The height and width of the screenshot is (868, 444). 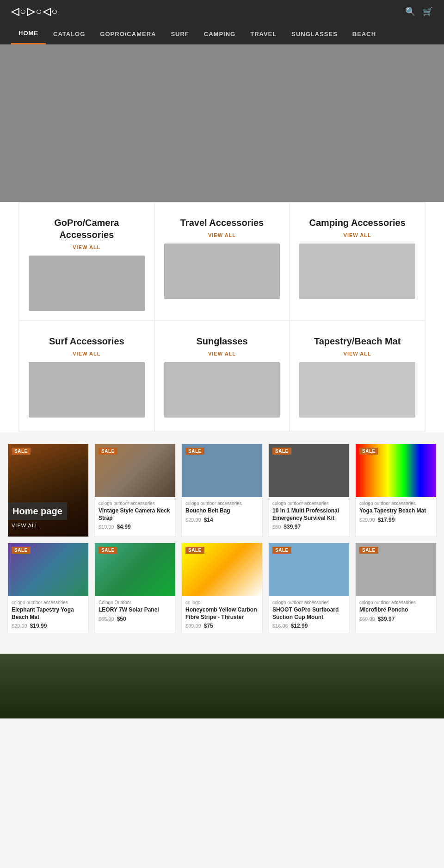 What do you see at coordinates (419, 12) in the screenshot?
I see `header-icons: 🔍 🛒` at bounding box center [419, 12].